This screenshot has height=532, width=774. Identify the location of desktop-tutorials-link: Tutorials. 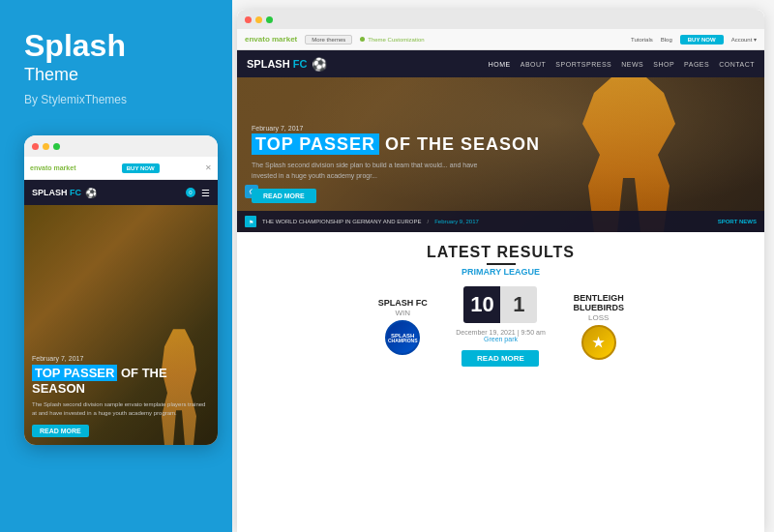
(642, 40).